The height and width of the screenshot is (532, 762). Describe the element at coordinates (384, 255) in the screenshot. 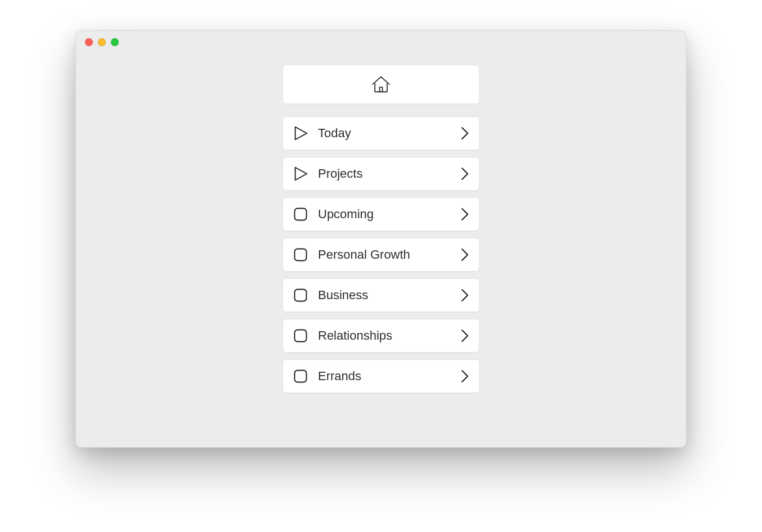

I see `nav-item-label: Personal Growth` at that location.